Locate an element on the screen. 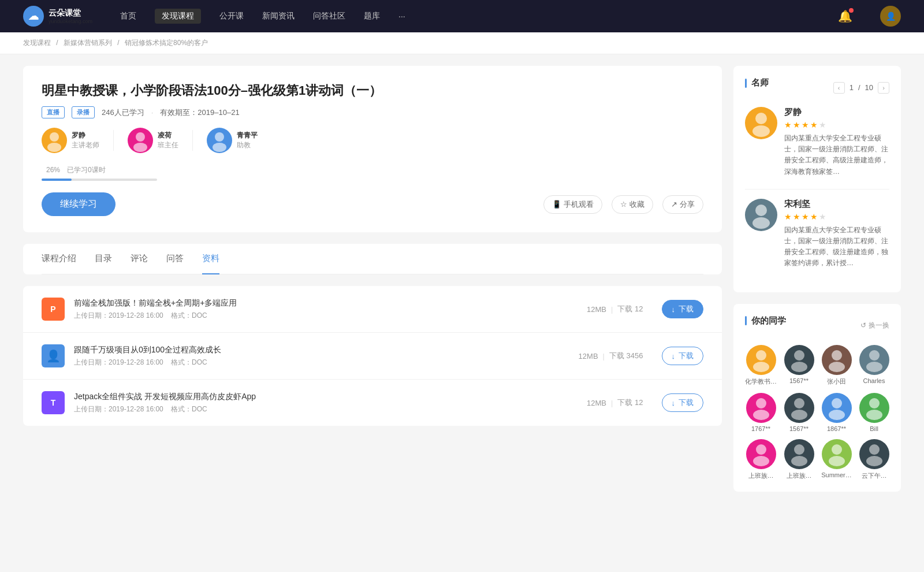 The image size is (924, 572). tab-comments: 评论 is located at coordinates (139, 259).